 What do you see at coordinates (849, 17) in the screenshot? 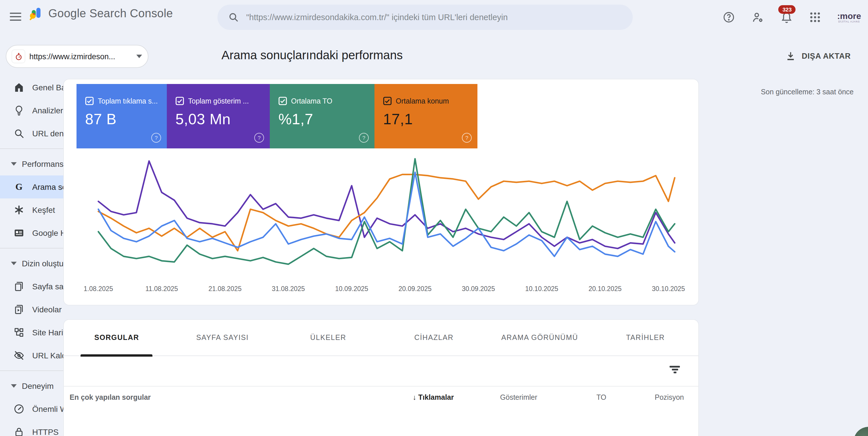
I see `account-avatar: :more DİJİTAL AJANS` at bounding box center [849, 17].